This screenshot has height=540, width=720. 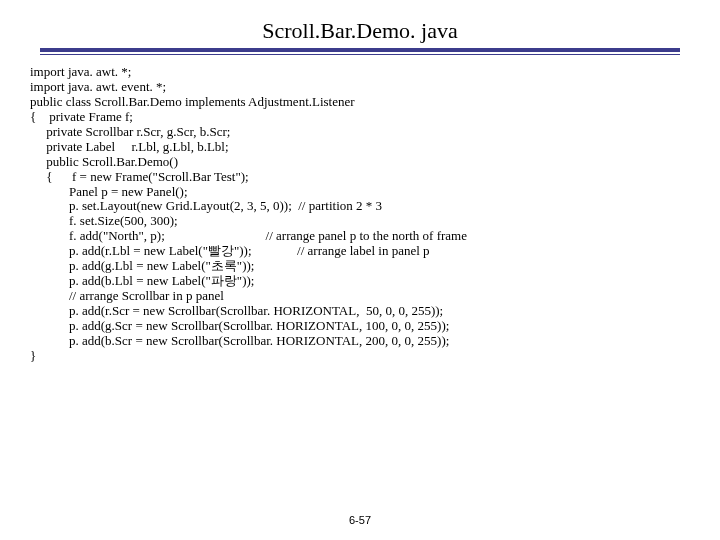 I want to click on rule-thick, so click(x=360, y=50).